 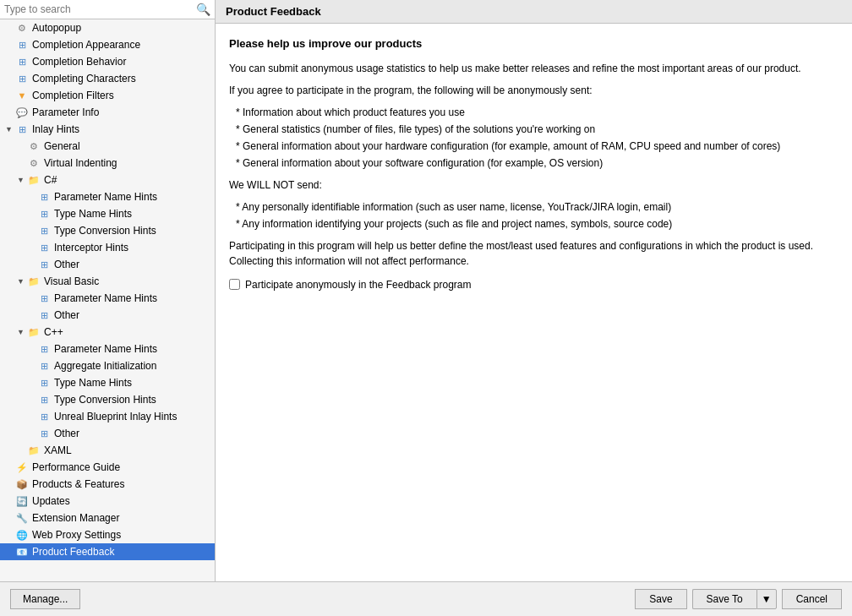 I want to click on tree-item-other-cpp: ⊞Other, so click(x=107, y=433).